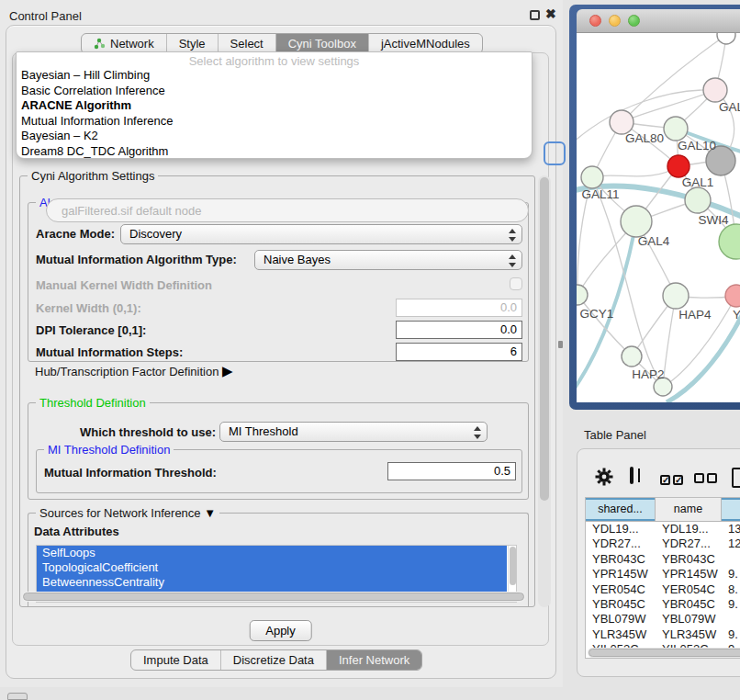  I want to click on kernel-width-field: 0.0, so click(459, 308).